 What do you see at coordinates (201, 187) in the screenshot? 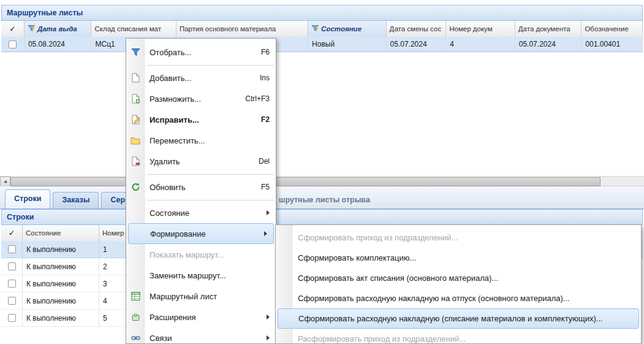
I see `menu-item-refresh: ОбновитьF5` at bounding box center [201, 187].